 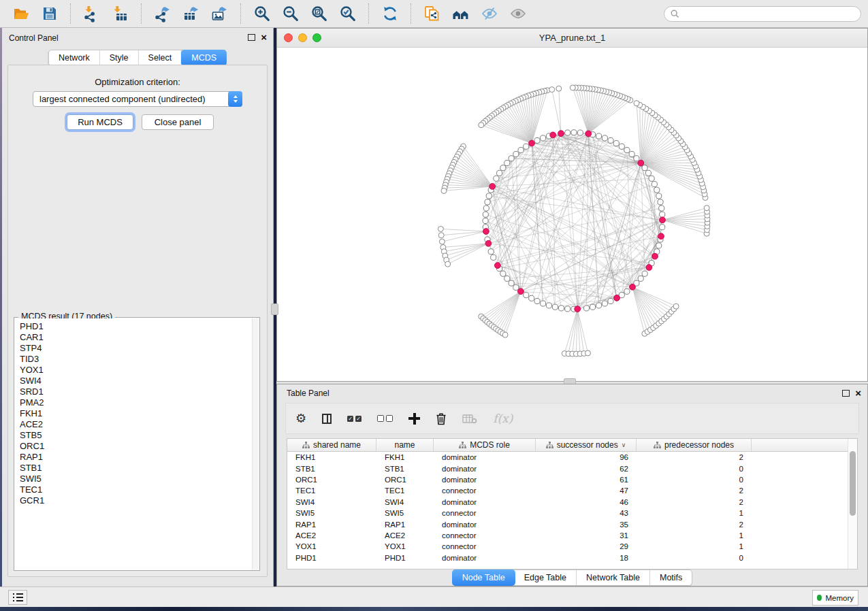 What do you see at coordinates (858, 393) in the screenshot?
I see `table-close-icon: ×` at bounding box center [858, 393].